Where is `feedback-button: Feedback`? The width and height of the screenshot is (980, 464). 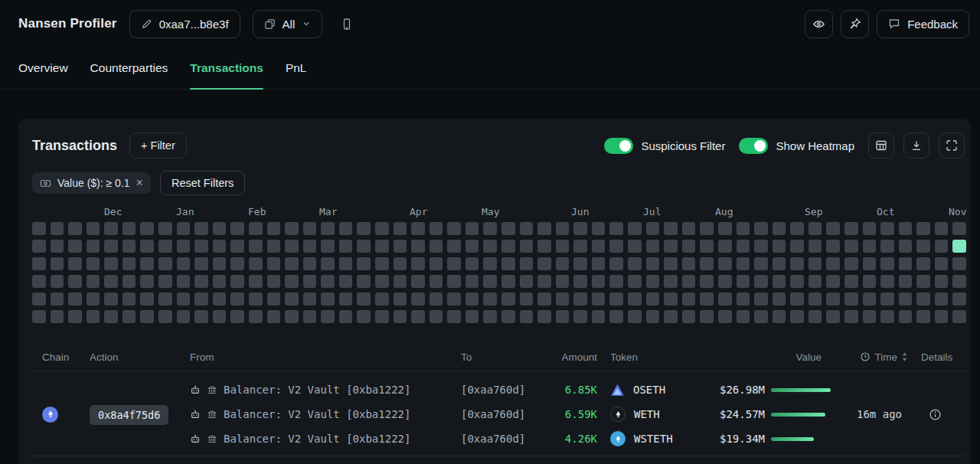
feedback-button: Feedback is located at coordinates (923, 25).